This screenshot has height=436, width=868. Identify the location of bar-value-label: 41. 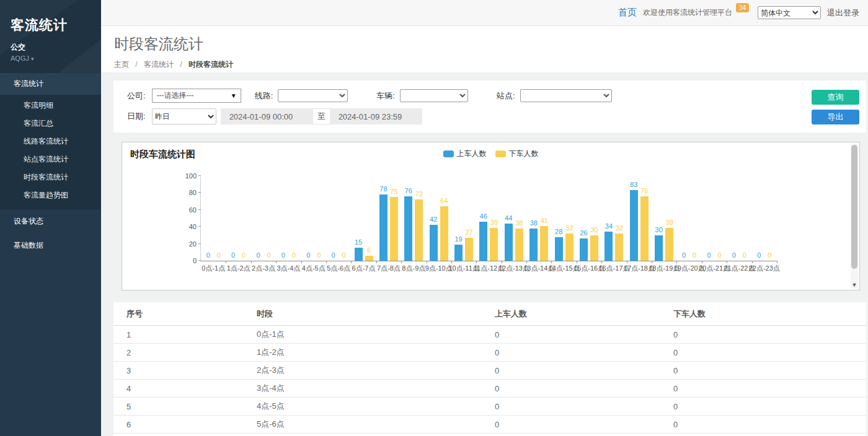
(544, 220).